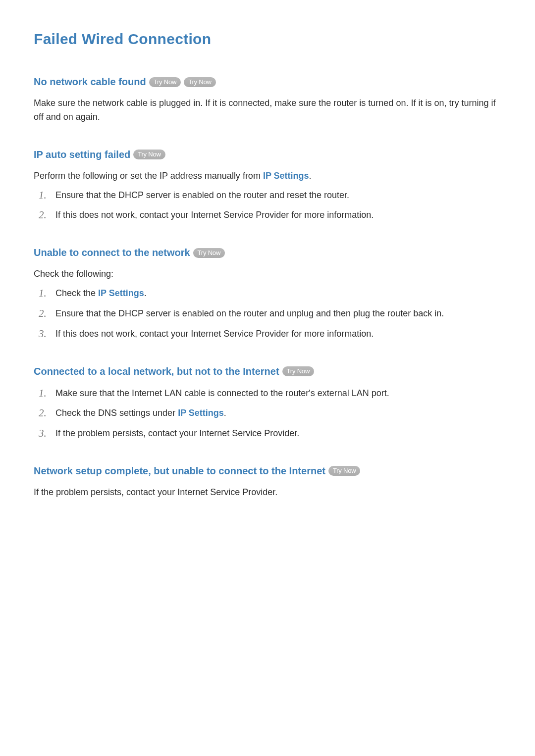  Describe the element at coordinates (117, 413) in the screenshot. I see `item-before: Check the DNS settings under` at that location.